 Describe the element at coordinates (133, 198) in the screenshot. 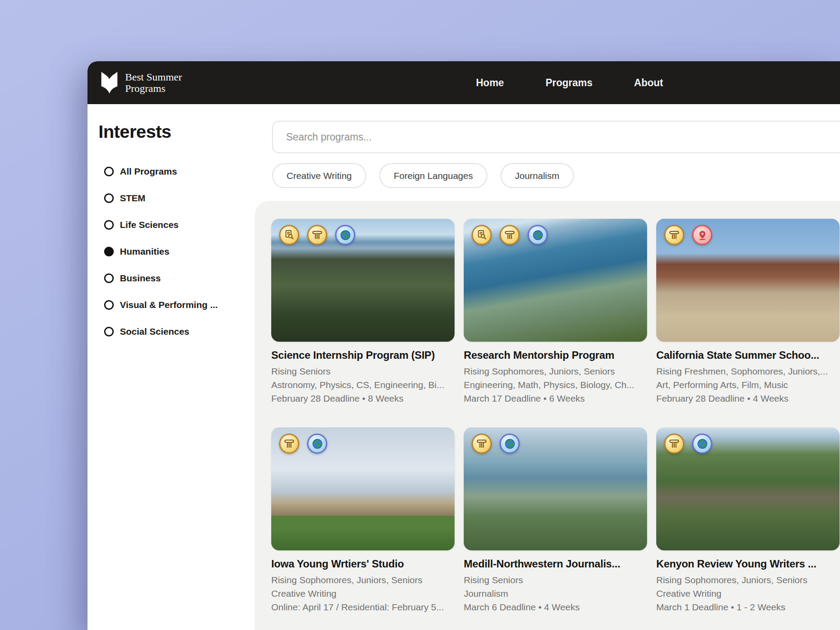

I see `radio-label: STEM` at that location.